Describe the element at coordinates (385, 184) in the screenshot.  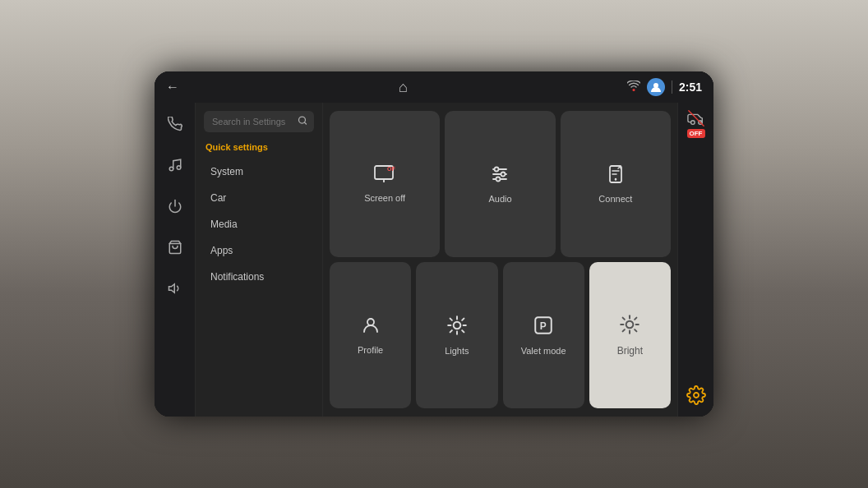
I see `tile-screen-off: OFF Screen off` at that location.